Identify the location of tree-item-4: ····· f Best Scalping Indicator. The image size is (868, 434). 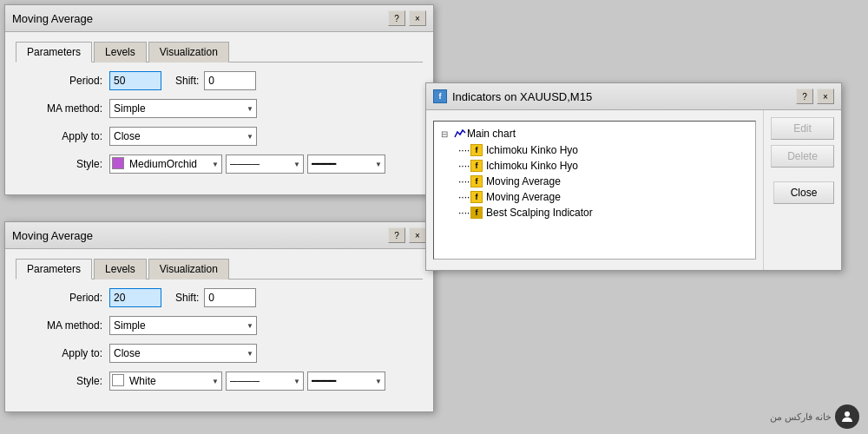
(603, 213).